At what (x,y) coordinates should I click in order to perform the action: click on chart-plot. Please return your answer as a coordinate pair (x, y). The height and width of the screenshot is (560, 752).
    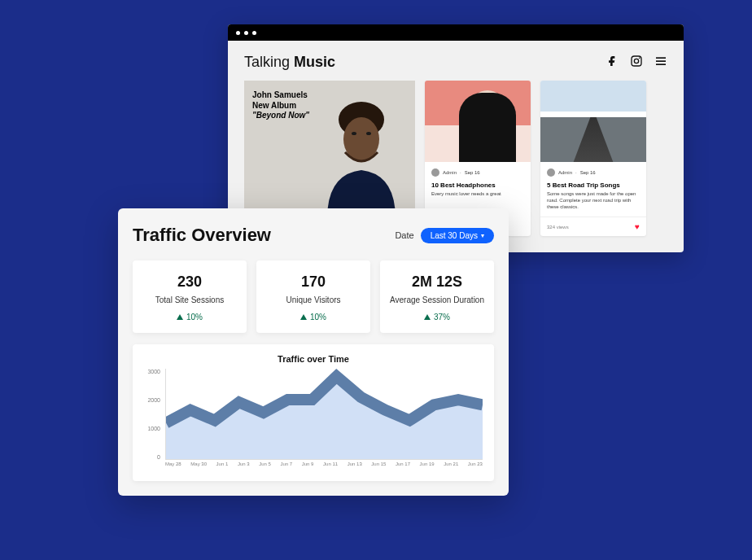
    Looking at the image, I should click on (324, 414).